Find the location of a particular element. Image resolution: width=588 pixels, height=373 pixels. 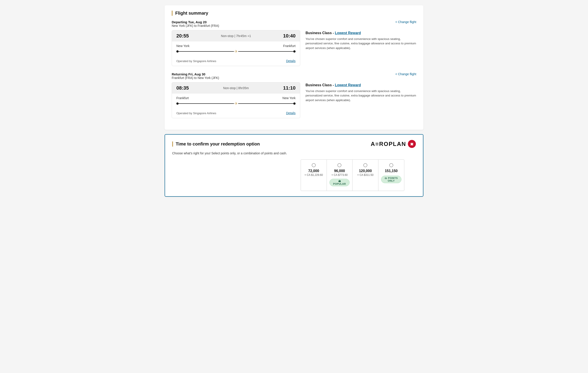

return-cabin-title: Business Class - Lowest Reward is located at coordinates (361, 85).